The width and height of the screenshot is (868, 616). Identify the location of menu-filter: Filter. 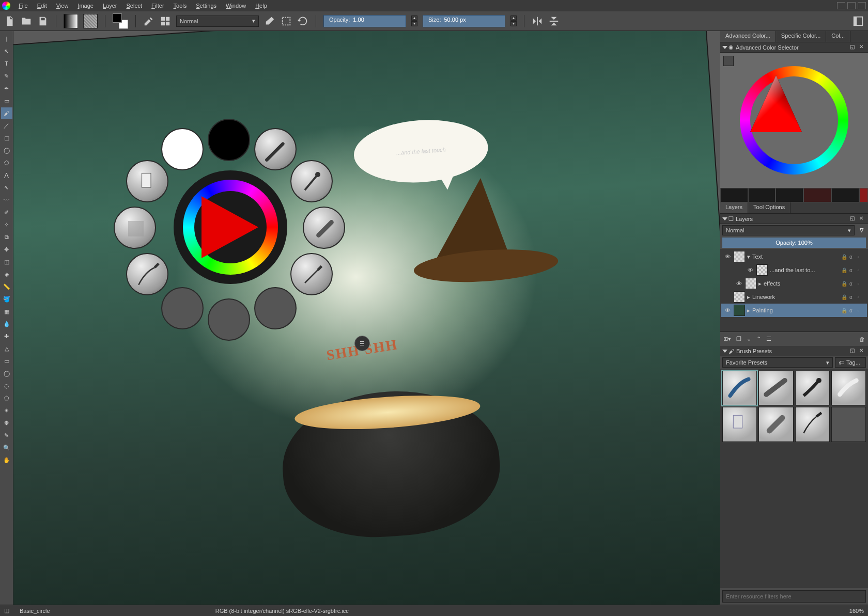
(158, 6).